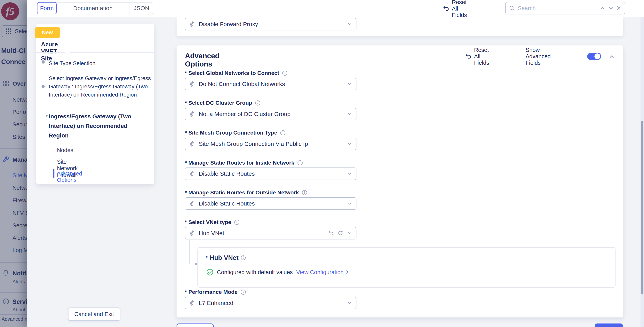 Image resolution: width=644 pixels, height=327 pixels. I want to click on forward-proxy-value: Disable Forward Proxy, so click(271, 24).